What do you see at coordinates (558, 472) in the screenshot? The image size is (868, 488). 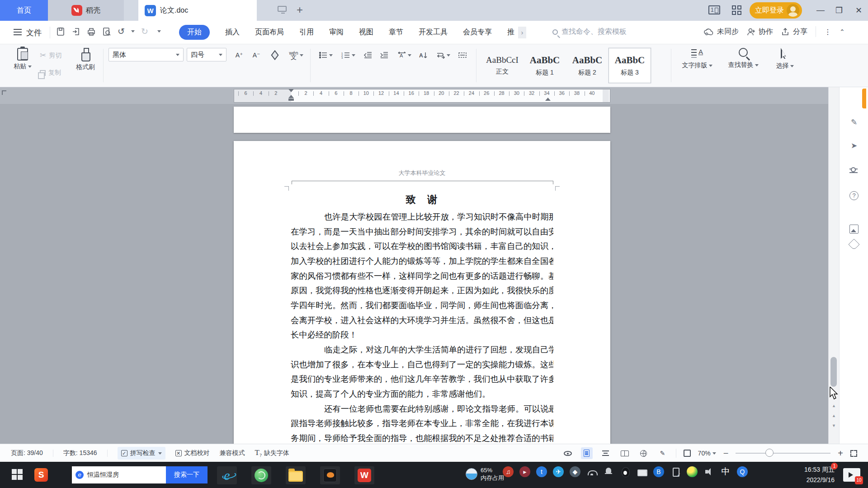 I see `plane-tray-icon: ✈` at bounding box center [558, 472].